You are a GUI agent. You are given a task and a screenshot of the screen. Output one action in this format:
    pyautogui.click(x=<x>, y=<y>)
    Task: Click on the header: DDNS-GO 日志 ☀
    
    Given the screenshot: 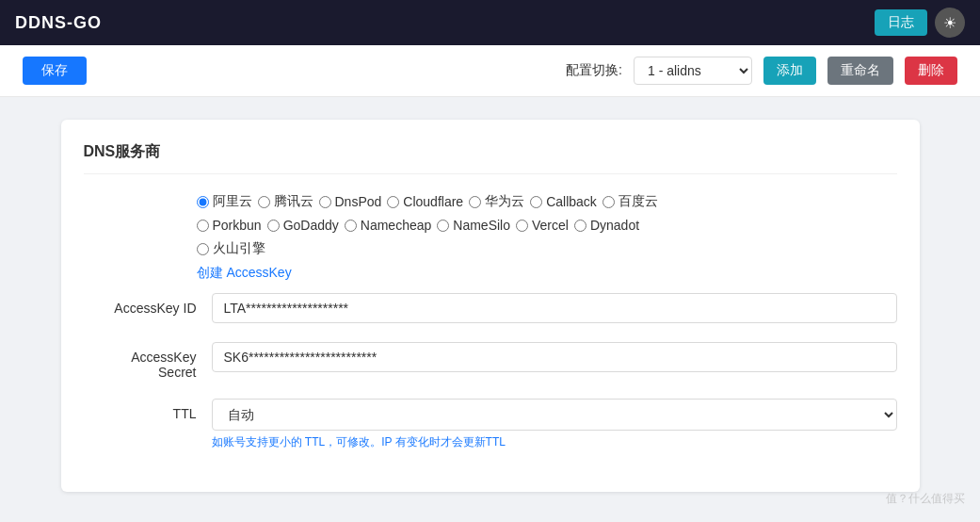 What is the action you would take?
    pyautogui.click(x=490, y=23)
    